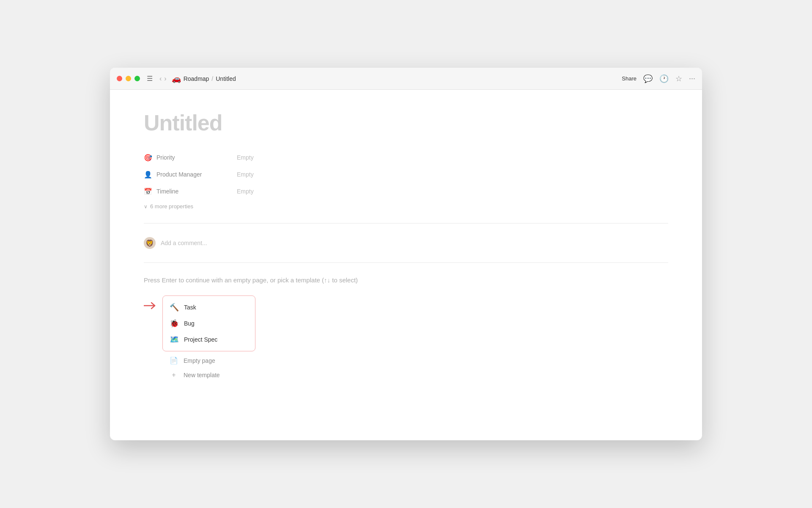 The image size is (812, 508). Describe the element at coordinates (245, 191) in the screenshot. I see `timeline-value: Empty` at that location.